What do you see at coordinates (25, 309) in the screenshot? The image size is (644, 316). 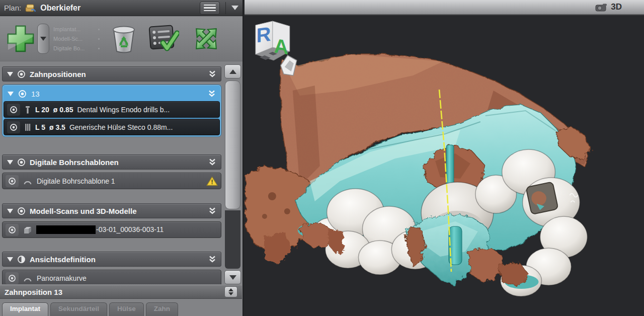 I see `tab-implantat: Implantat` at bounding box center [25, 309].